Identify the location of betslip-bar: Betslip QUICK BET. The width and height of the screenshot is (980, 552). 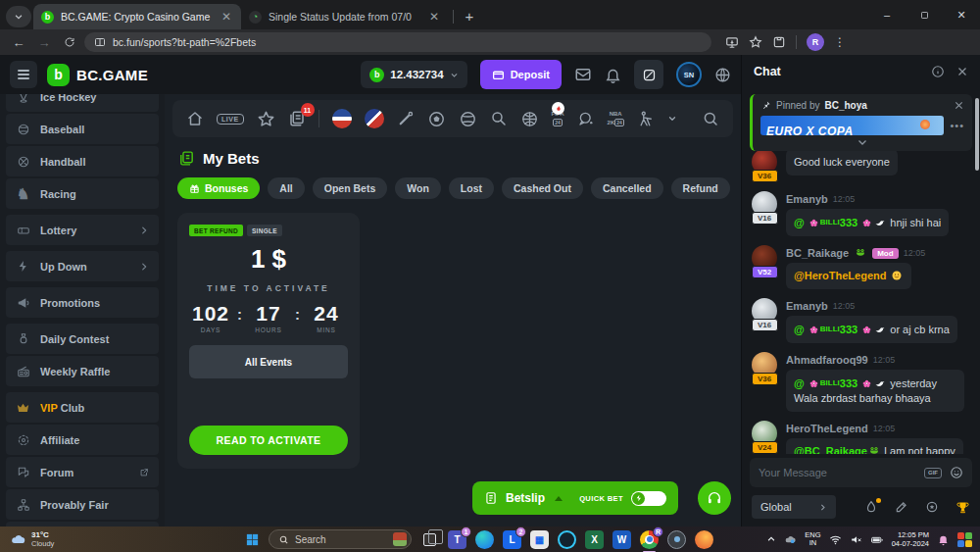
(575, 498).